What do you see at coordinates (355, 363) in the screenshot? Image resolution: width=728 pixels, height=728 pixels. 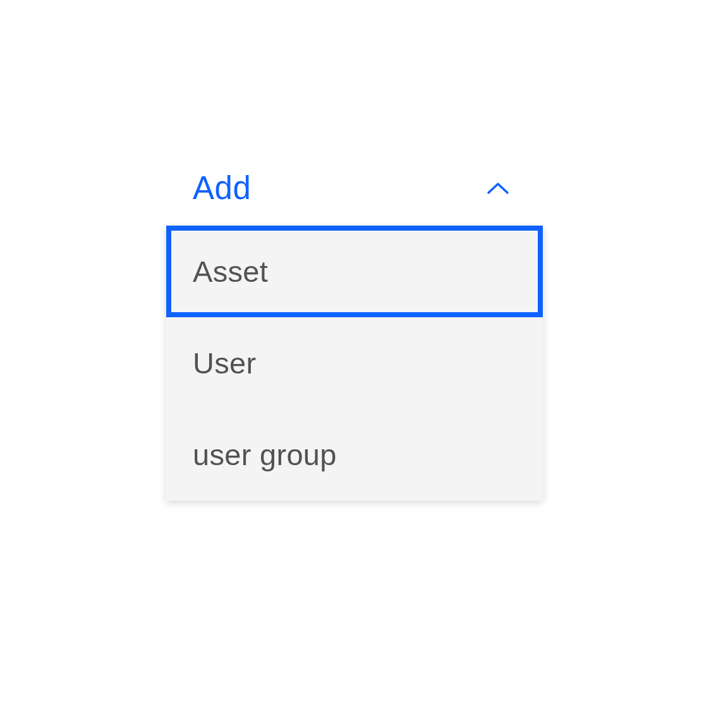 I see `dropdown-option-user: User` at bounding box center [355, 363].